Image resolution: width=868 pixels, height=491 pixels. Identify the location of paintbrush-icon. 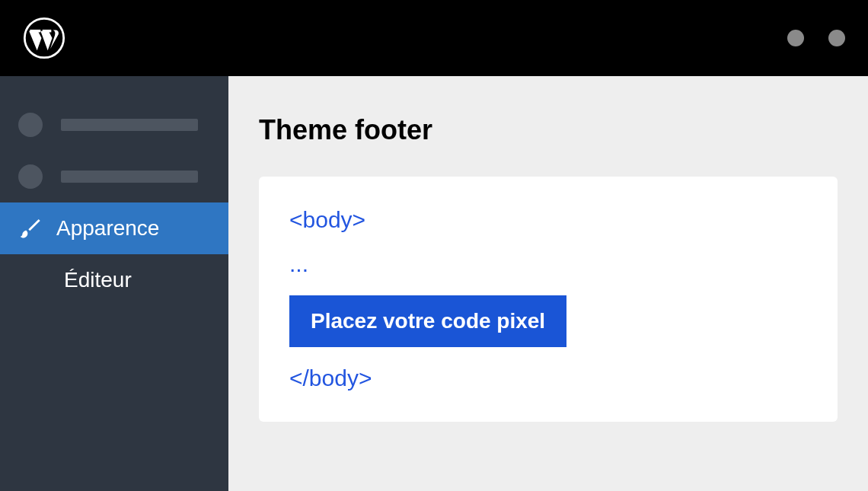
(30, 228).